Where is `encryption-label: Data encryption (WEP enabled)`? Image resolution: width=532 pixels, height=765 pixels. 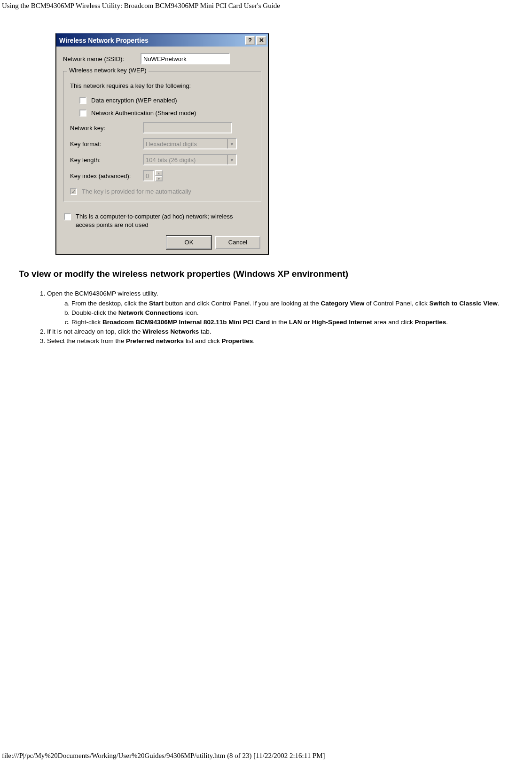
encryption-label: Data encryption (WEP enabled) is located at coordinates (134, 101).